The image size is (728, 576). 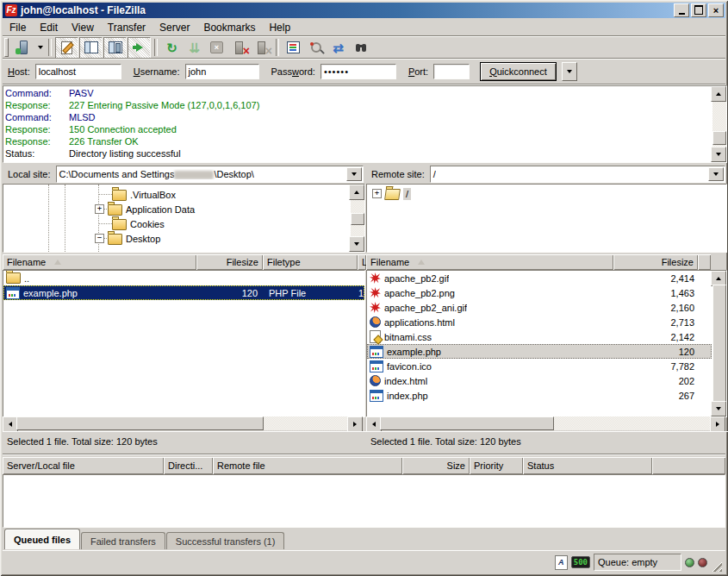 I want to click on tab-failed-transfers: Failed transfers, so click(x=123, y=541).